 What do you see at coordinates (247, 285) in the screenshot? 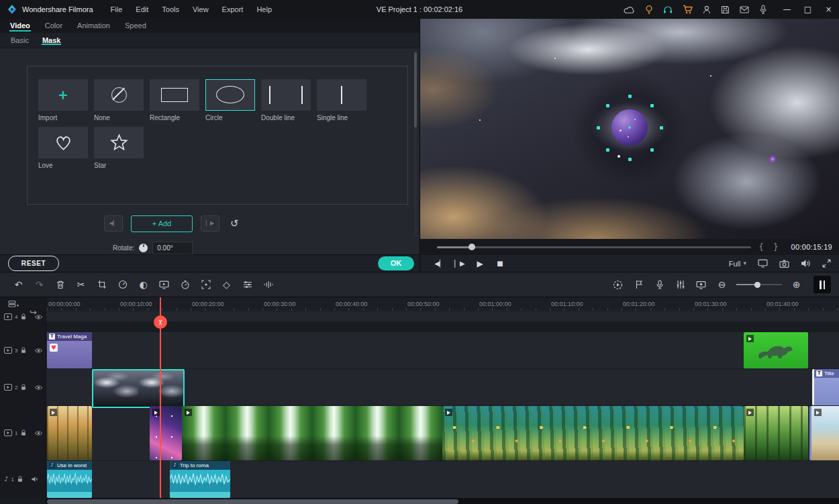
I see `adjust-sliders-icon` at bounding box center [247, 285].